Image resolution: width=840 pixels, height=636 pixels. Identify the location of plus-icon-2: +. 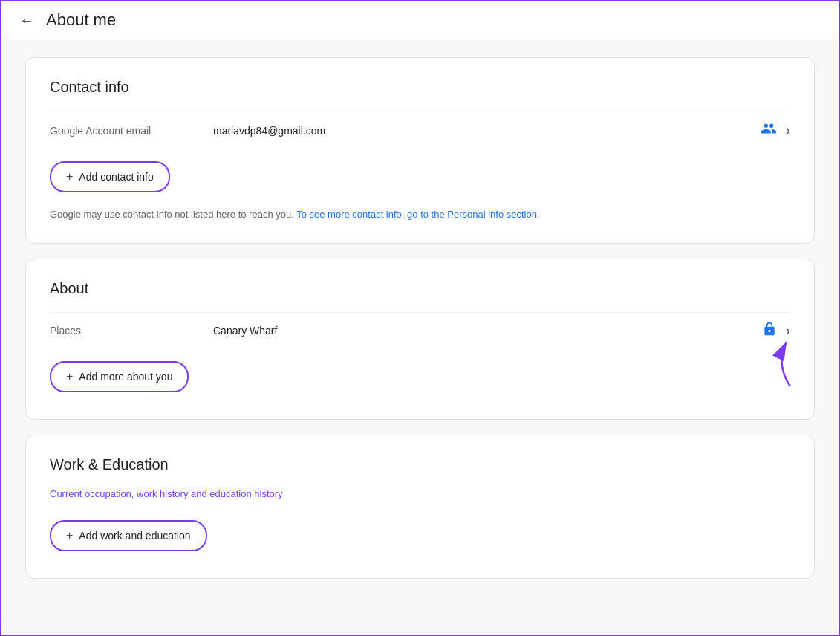
(70, 377).